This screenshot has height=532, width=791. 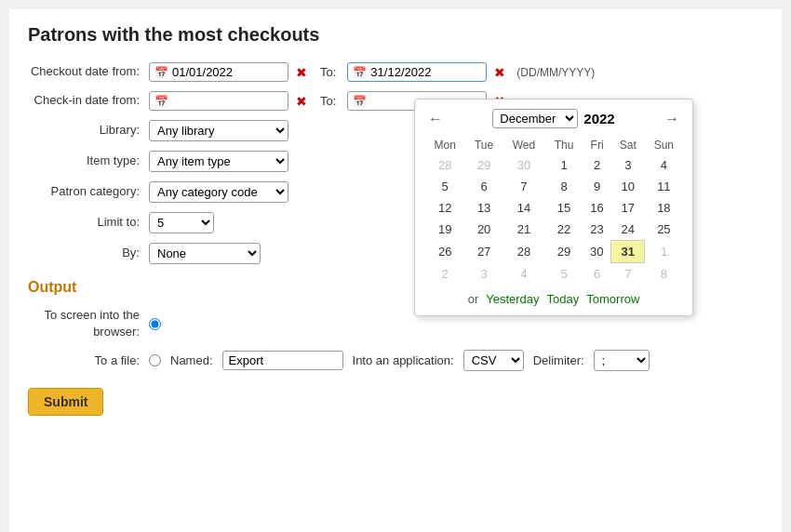 I want to click on calendar-row: 2345678, so click(x=554, y=274).